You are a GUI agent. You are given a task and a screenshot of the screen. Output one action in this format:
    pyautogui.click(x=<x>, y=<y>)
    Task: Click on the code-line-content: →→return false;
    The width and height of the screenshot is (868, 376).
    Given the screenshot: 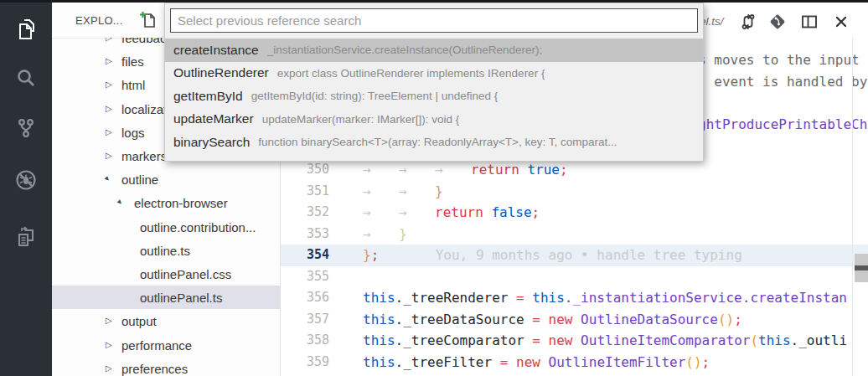 What is the action you would take?
    pyautogui.click(x=434, y=213)
    